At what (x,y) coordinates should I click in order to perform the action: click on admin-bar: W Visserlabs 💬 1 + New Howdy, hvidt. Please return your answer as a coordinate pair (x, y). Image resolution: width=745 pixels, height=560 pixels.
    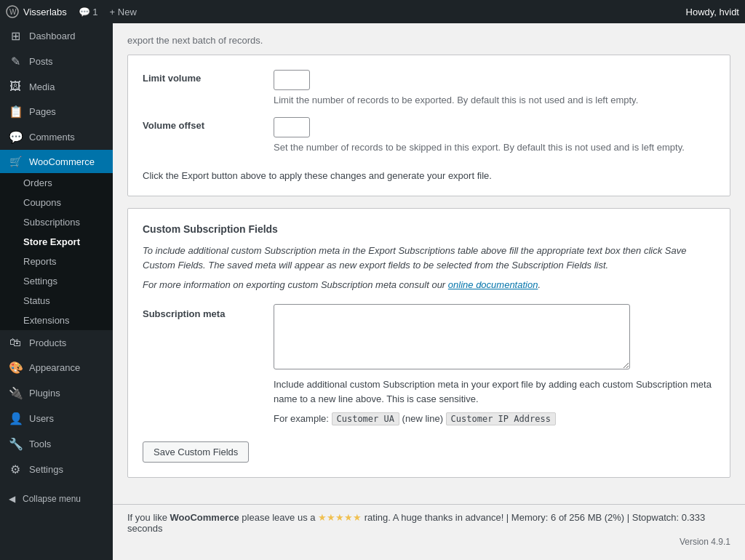
    Looking at the image, I should click on (372, 12).